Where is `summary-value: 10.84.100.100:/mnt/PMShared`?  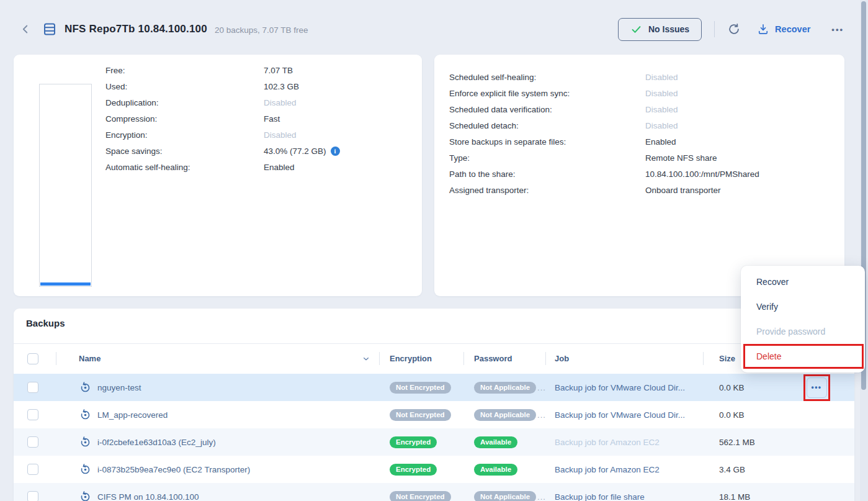 summary-value: 10.84.100.100:/mnt/PMShared is located at coordinates (702, 174).